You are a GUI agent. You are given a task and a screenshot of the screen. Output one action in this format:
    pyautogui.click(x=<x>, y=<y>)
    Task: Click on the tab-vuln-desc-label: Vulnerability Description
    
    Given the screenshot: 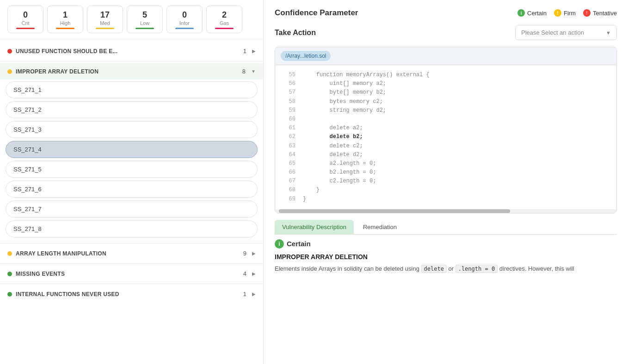 What is the action you would take?
    pyautogui.click(x=314, y=227)
    